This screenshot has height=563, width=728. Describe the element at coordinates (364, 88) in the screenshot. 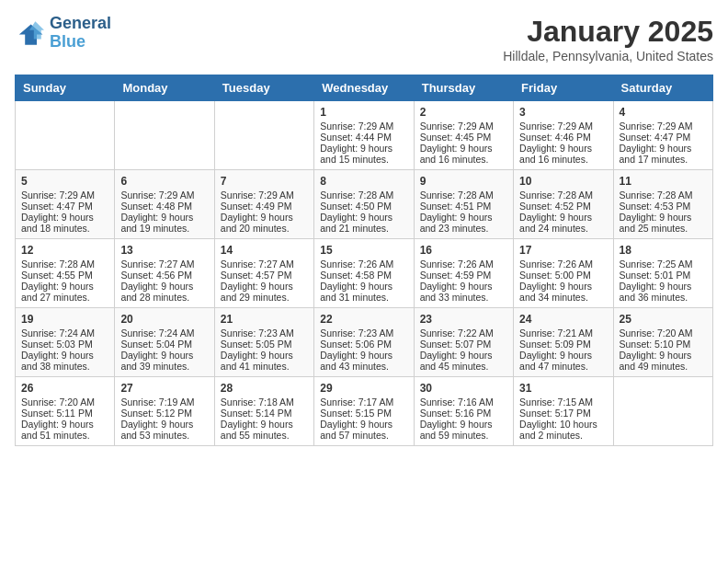

I see `calendar-header-row: SundayMondayTuesdayWednesdayThursdayFrid…` at that location.